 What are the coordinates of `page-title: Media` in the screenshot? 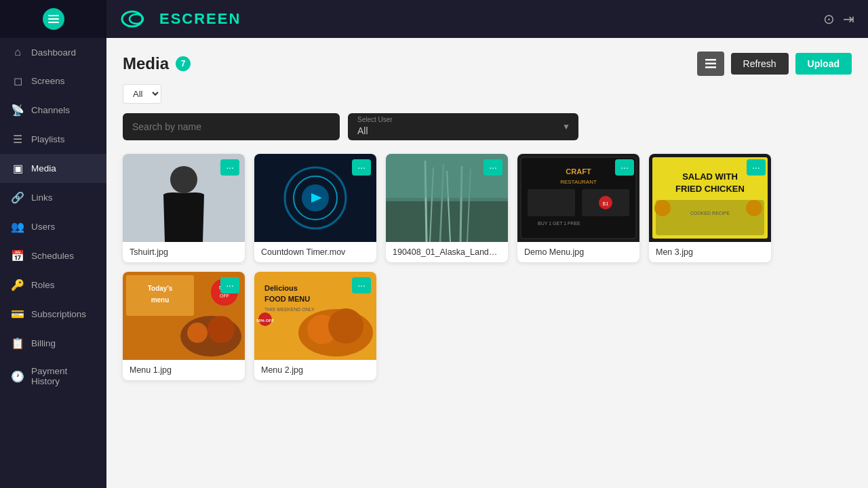 It's located at (146, 64).